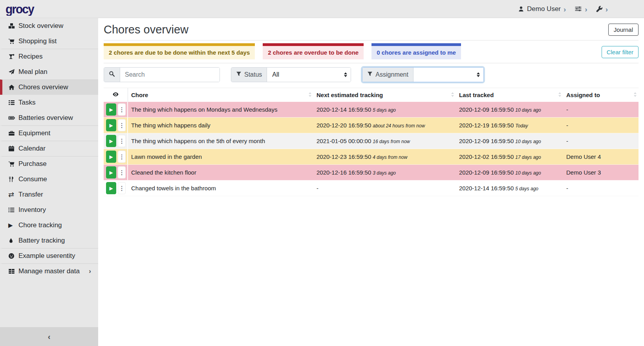 The width and height of the screenshot is (644, 346). Describe the element at coordinates (544, 9) in the screenshot. I see `user-name: Demo User` at that location.